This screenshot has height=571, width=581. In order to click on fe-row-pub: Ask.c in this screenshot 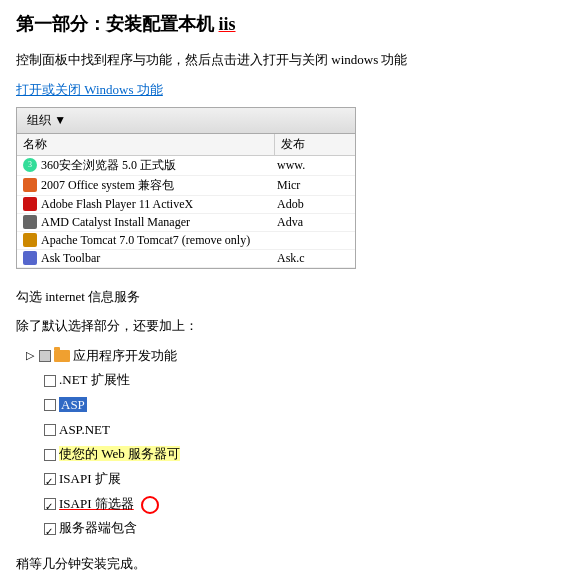, I will do `click(313, 258)`.